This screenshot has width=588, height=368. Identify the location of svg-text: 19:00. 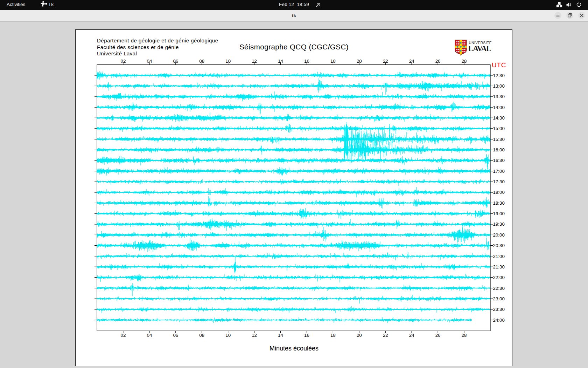
(499, 214).